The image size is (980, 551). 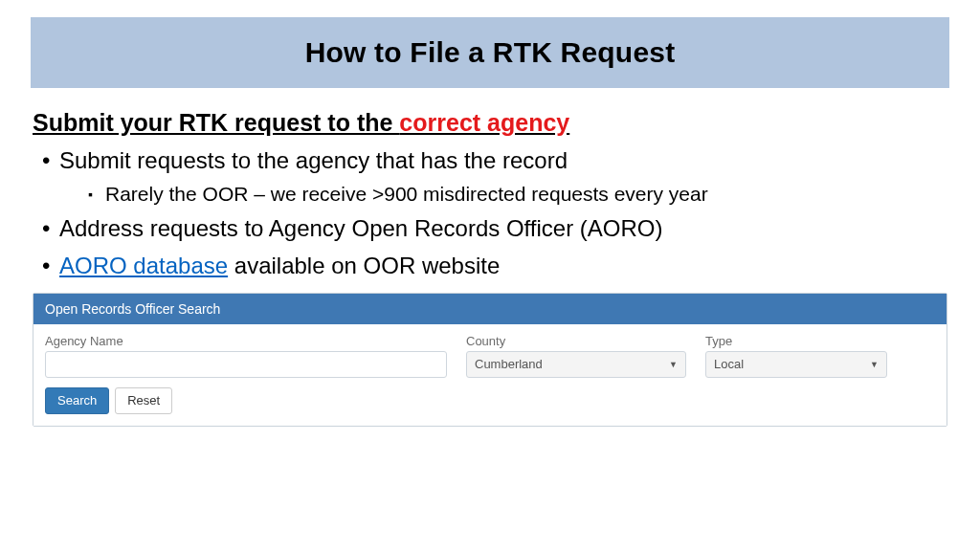 I want to click on county-select: Cumberland ▼, so click(x=576, y=364).